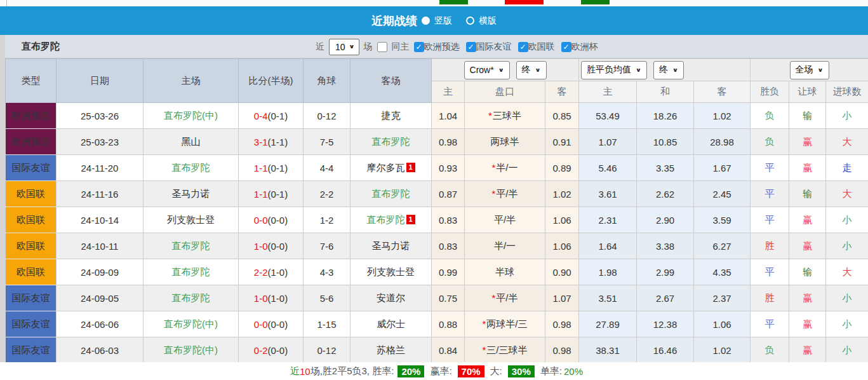  Describe the element at coordinates (391, 324) in the screenshot. I see `away-team-cell: 威尔士` at that location.